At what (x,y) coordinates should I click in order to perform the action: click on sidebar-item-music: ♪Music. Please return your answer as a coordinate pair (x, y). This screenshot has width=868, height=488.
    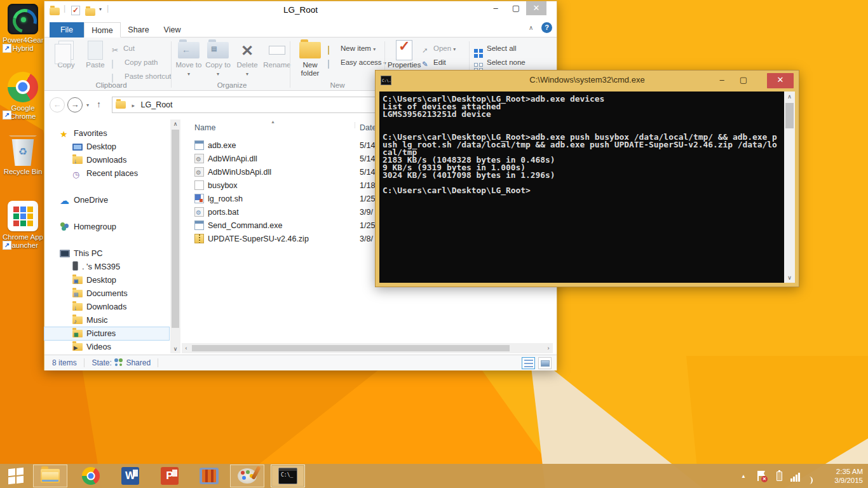
    Looking at the image, I should click on (107, 320).